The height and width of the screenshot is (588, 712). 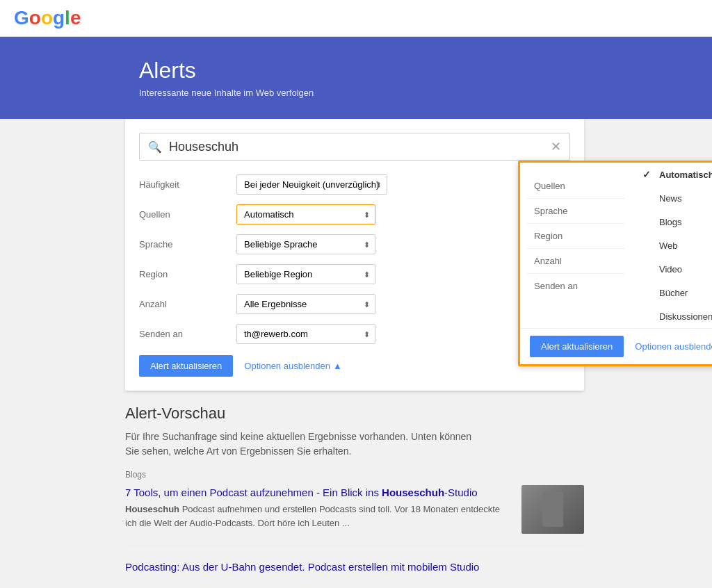 What do you see at coordinates (47, 18) in the screenshot?
I see `logo-letter-o2: o` at bounding box center [47, 18].